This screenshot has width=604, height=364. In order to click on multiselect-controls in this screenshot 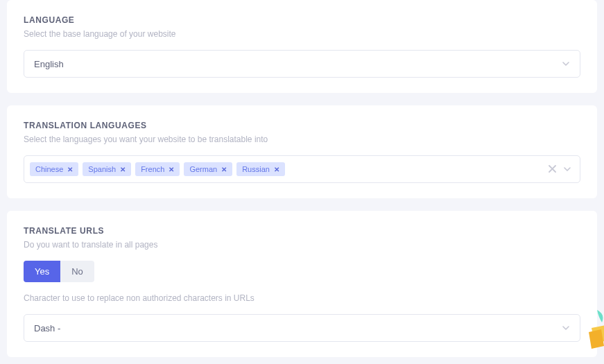, I will do `click(562, 169)`.